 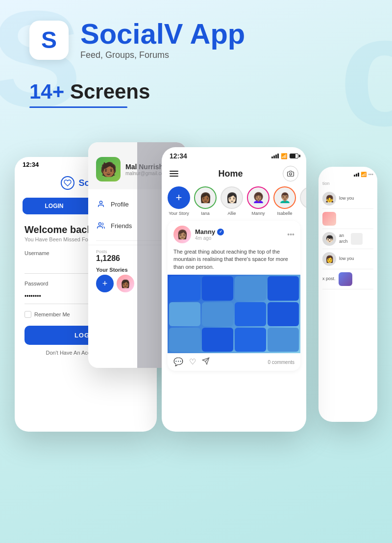 What do you see at coordinates (329, 279) in the screenshot?
I see `right-text-5: x post.` at bounding box center [329, 279].